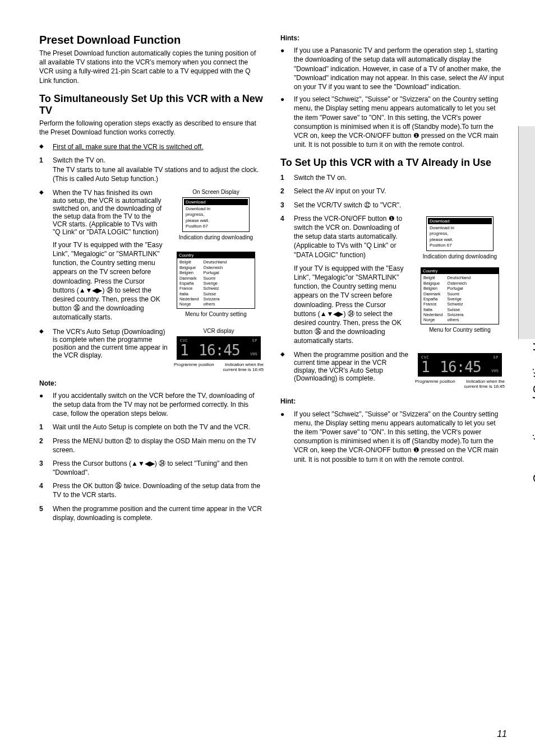 The height and width of the screenshot is (756, 535). What do you see at coordinates (216, 192) in the screenshot?
I see `osd-caption-top: On Screen Display` at bounding box center [216, 192].